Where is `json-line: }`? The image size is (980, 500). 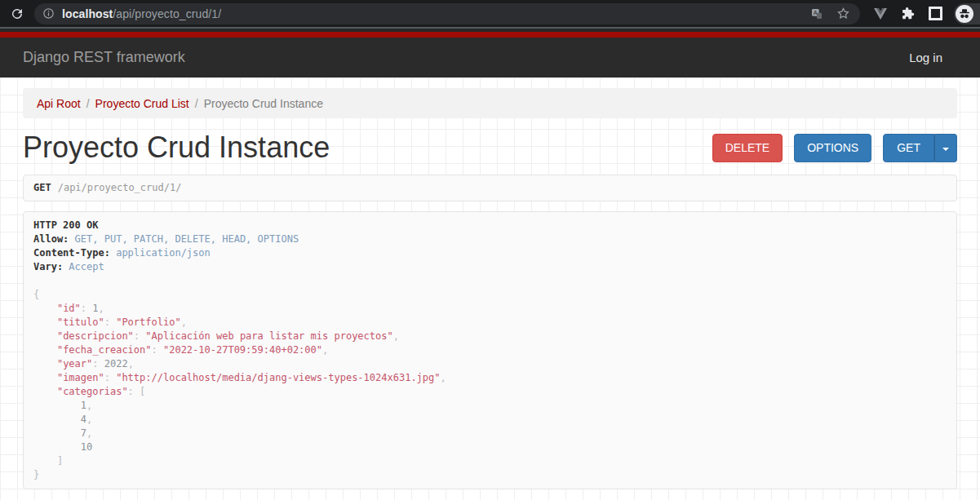
json-line: } is located at coordinates (490, 475).